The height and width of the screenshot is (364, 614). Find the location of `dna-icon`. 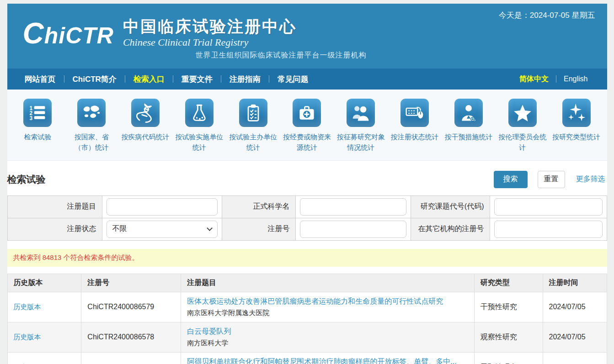

dna-icon is located at coordinates (145, 113).